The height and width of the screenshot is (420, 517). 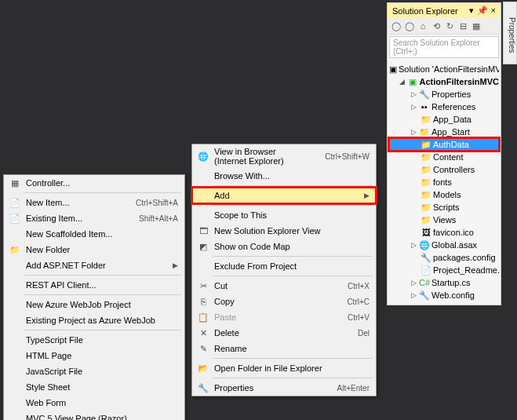 I want to click on menu-label: New Item..., so click(x=71, y=203).